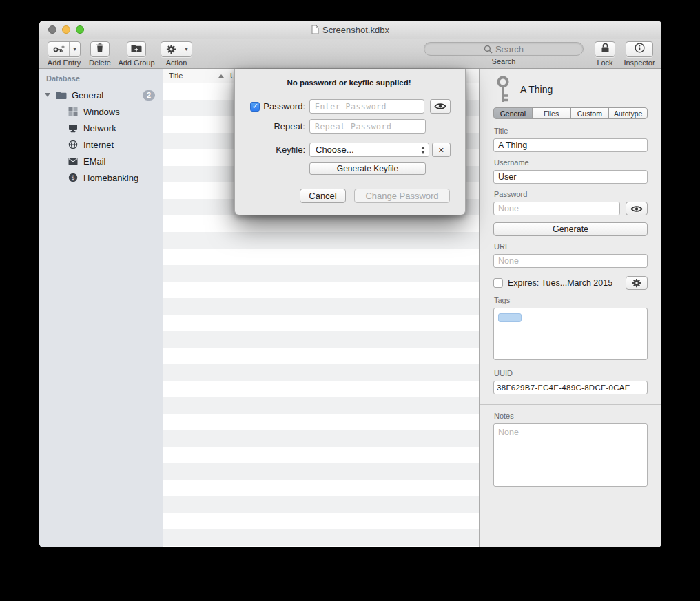 This screenshot has height=601, width=700. I want to click on tab-autotype: Autotype, so click(628, 113).